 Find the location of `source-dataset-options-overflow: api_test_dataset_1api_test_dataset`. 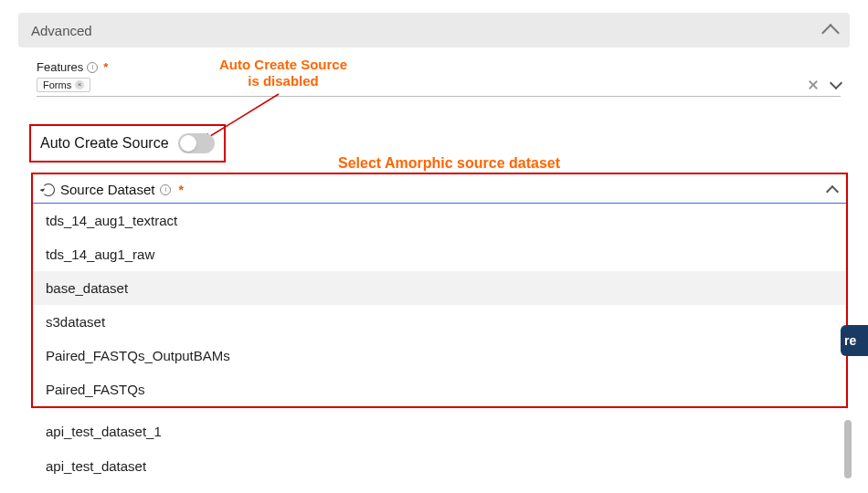

source-dataset-options-overflow: api_test_dataset_1api_test_dataset is located at coordinates (439, 448).